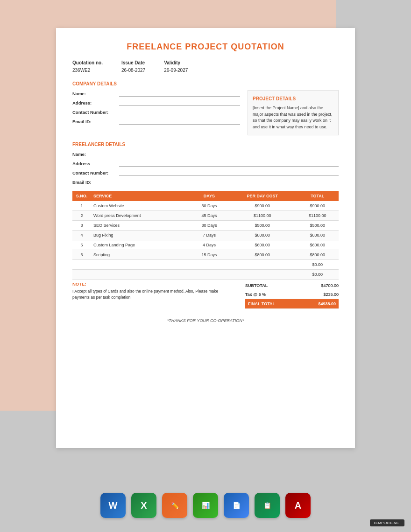 The height and width of the screenshot is (532, 411). What do you see at coordinates (206, 47) in the screenshot?
I see `document-title: FREELANCE PROJECT QUOTATION` at bounding box center [206, 47].